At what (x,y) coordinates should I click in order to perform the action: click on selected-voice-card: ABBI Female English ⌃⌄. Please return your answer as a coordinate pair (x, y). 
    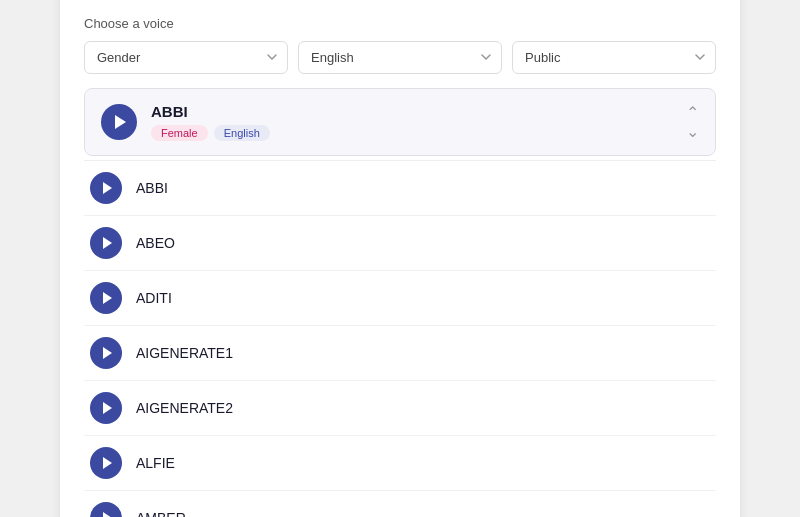
    Looking at the image, I should click on (400, 122).